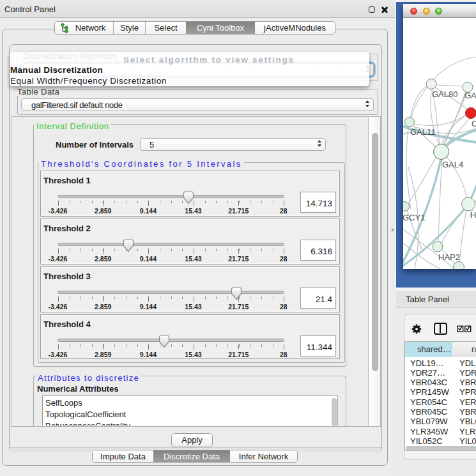 The image size is (476, 476). I want to click on svg-text: GAL80, so click(445, 95).